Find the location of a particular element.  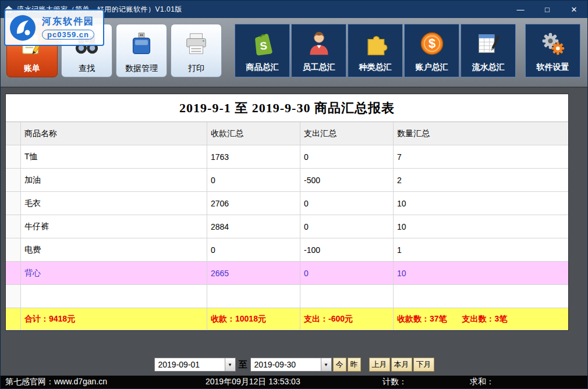

flow-summary-button: 流水总汇 is located at coordinates (488, 51).